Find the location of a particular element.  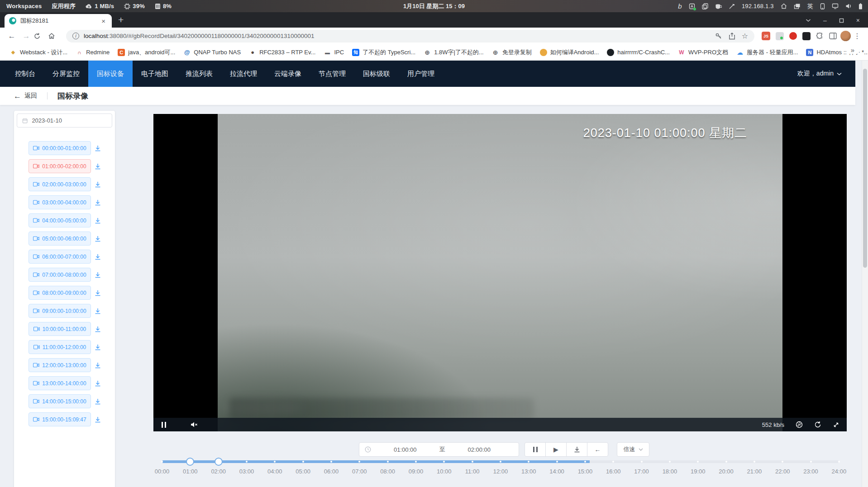

date-input is located at coordinates (69, 120).